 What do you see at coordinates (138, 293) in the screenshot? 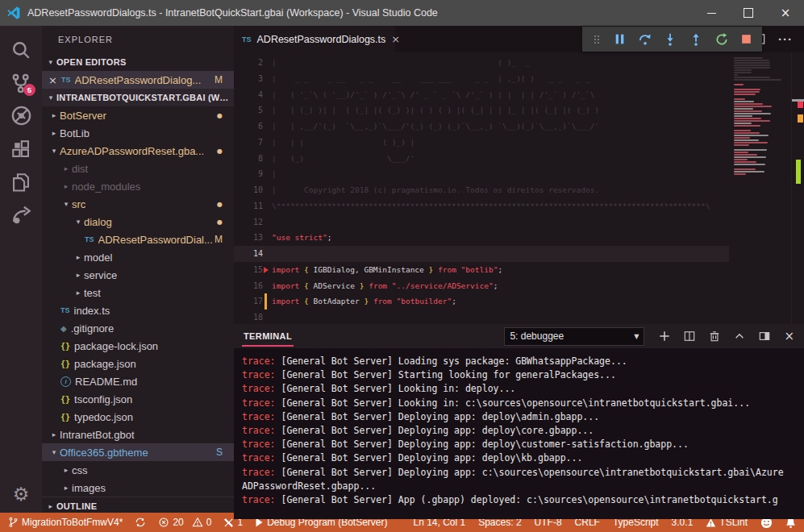
I see `tree-item: ▸test` at bounding box center [138, 293].